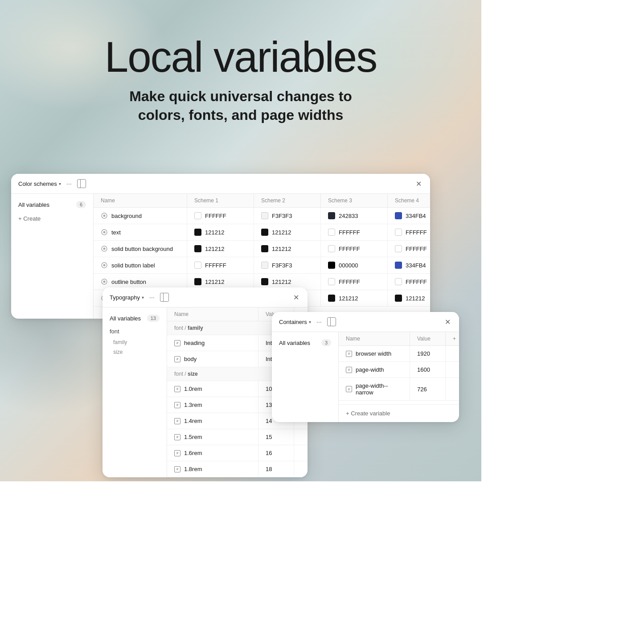  Describe the element at coordinates (354, 265) in the screenshot. I see `color-cell: 000000` at that location.